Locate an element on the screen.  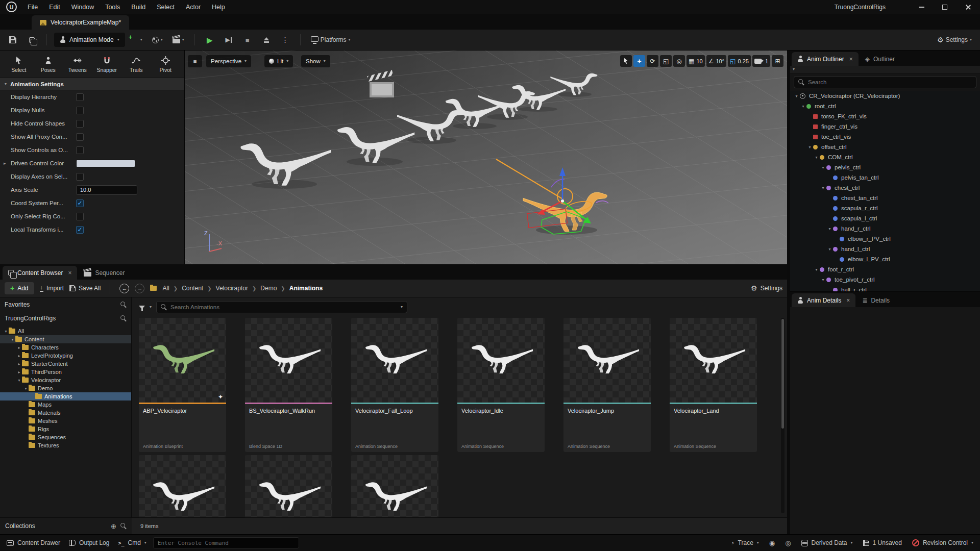
minimize-button is located at coordinates (921, 7).